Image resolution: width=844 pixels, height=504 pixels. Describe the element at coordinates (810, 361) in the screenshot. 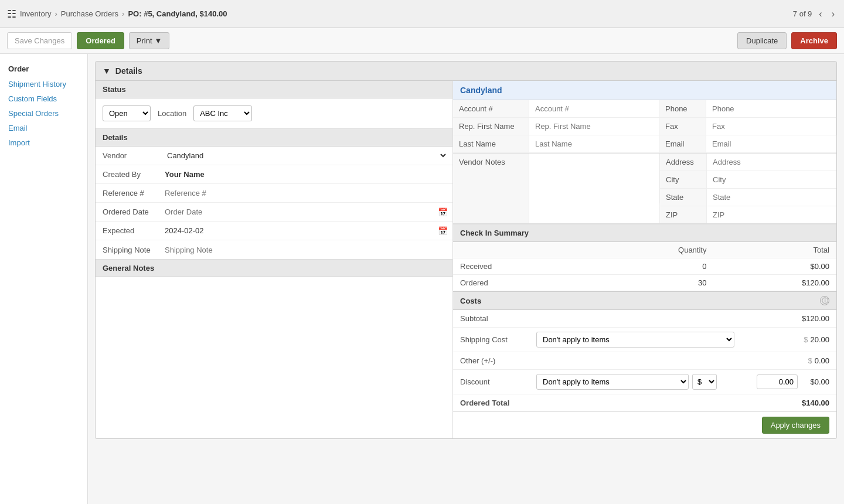

I see `other-dollar-sign: $` at that location.